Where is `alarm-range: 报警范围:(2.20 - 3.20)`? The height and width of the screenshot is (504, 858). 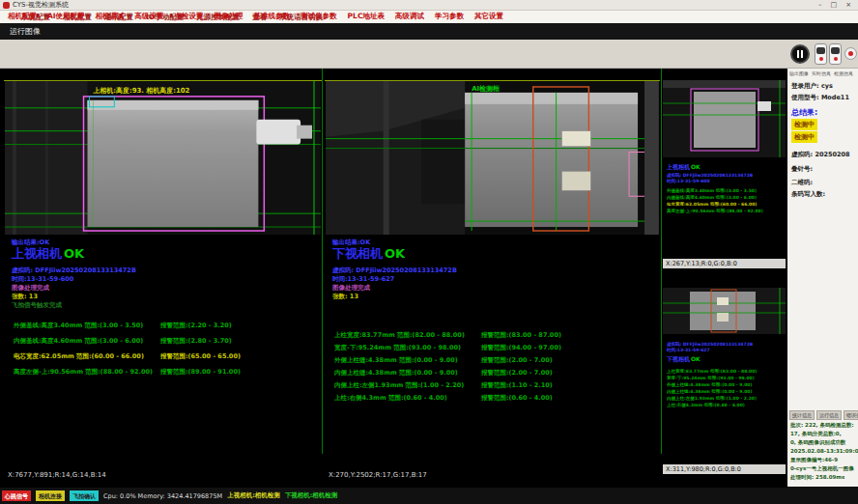 alarm-range: 报警范围:(2.20 - 3.20) is located at coordinates (196, 326).